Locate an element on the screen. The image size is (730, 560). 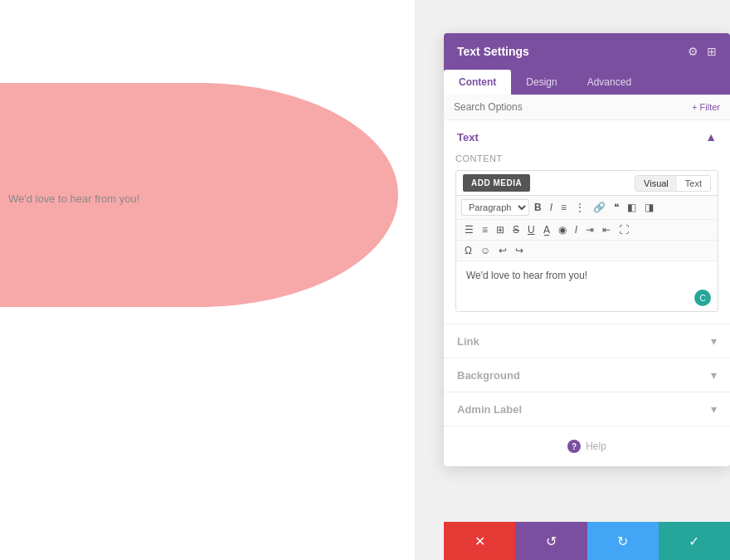
tabs: Content Design Advanced is located at coordinates (587, 82).